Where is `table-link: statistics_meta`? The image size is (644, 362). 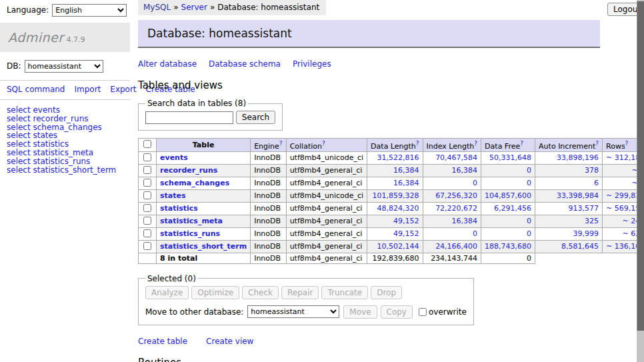 table-link: statistics_meta is located at coordinates (191, 221).